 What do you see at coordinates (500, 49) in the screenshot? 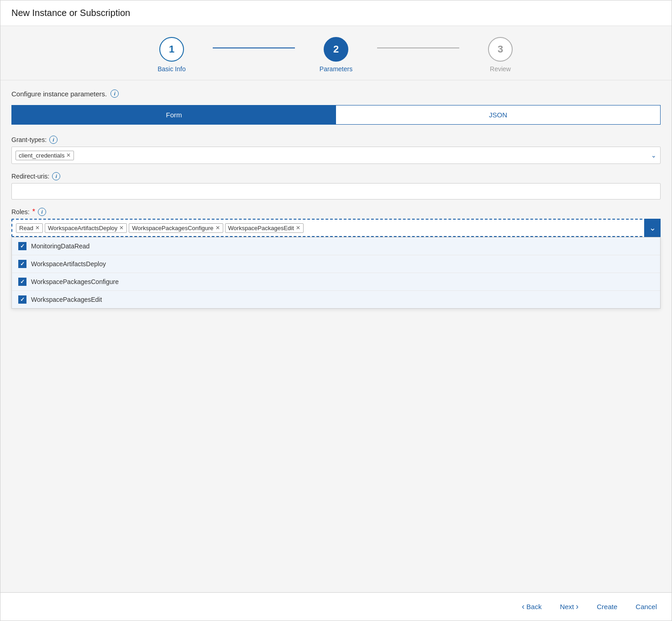
I see `step-3-circle: 3` at bounding box center [500, 49].